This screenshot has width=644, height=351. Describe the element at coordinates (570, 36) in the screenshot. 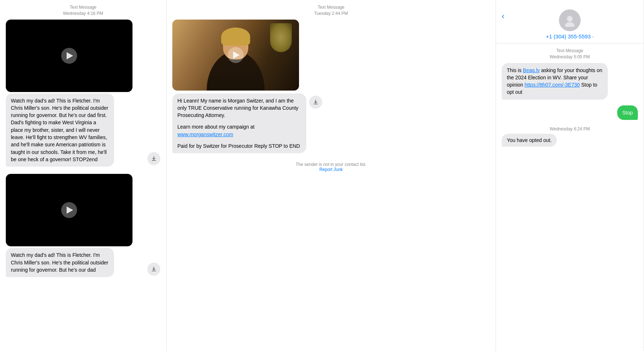

I see `contact-phone: +1 (304) 355-5593 ›` at that location.